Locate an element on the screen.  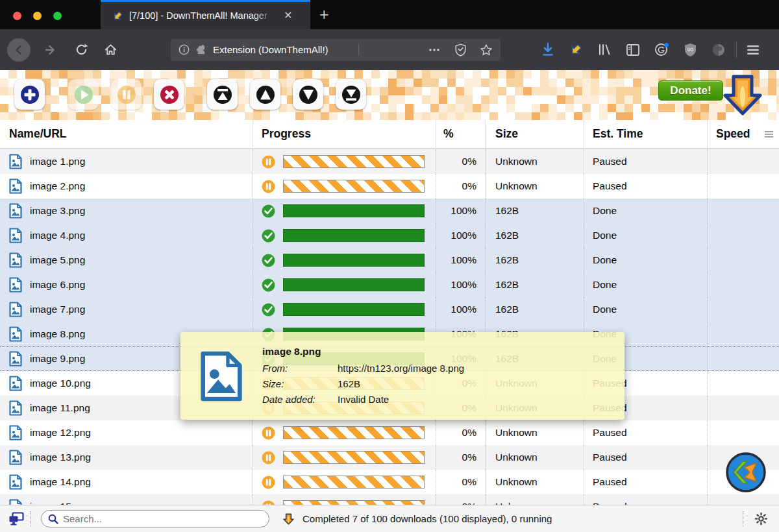
header-est-time: Est. Time is located at coordinates (646, 134).